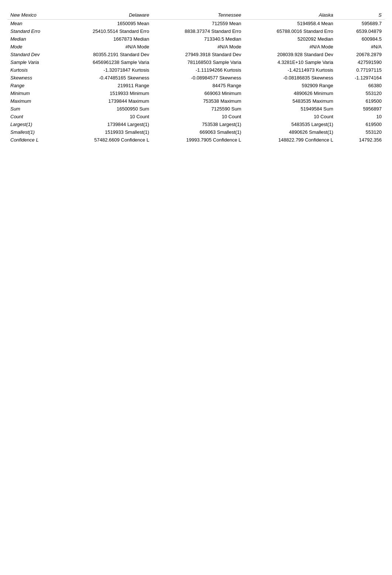 This screenshot has width=392, height=575. What do you see at coordinates (198, 86) in the screenshot?
I see `tennessee-value: 84475 Range` at bounding box center [198, 86].